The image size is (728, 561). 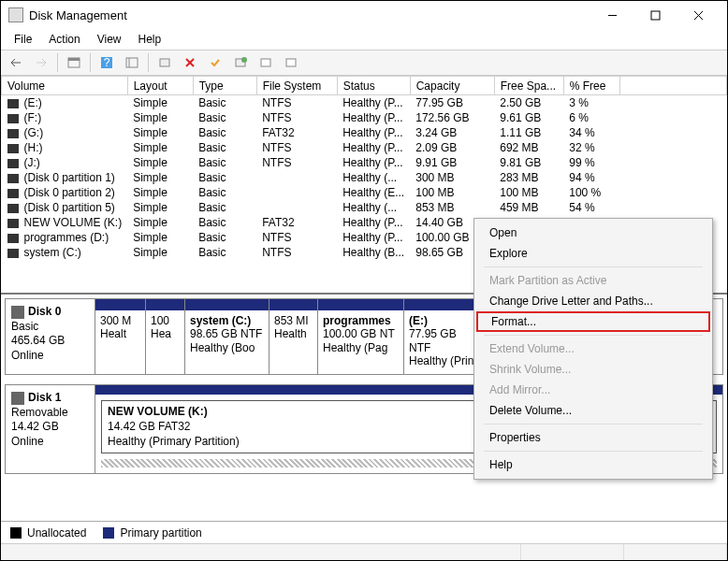 What do you see at coordinates (266, 63) in the screenshot?
I see `refresh-button` at bounding box center [266, 63].